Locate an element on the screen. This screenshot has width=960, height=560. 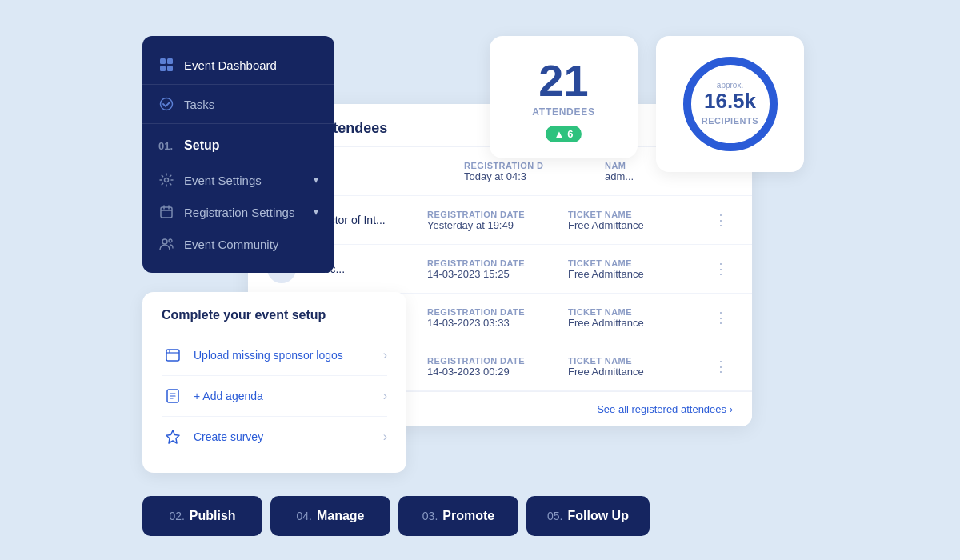
donut-label: RECIPIENTS is located at coordinates (730, 121).